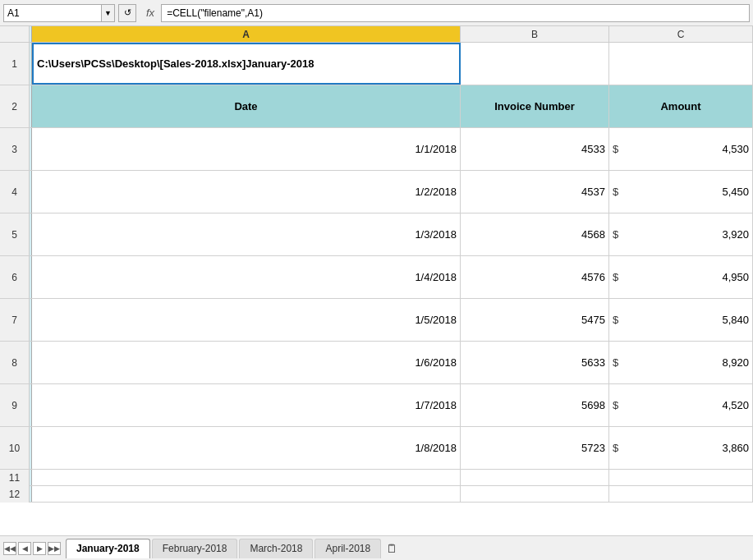  What do you see at coordinates (246, 64) in the screenshot?
I see `cell-a1: C:\Users\PCSs\Desktop\[Sales-2018.xlsx]J…` at bounding box center [246, 64].